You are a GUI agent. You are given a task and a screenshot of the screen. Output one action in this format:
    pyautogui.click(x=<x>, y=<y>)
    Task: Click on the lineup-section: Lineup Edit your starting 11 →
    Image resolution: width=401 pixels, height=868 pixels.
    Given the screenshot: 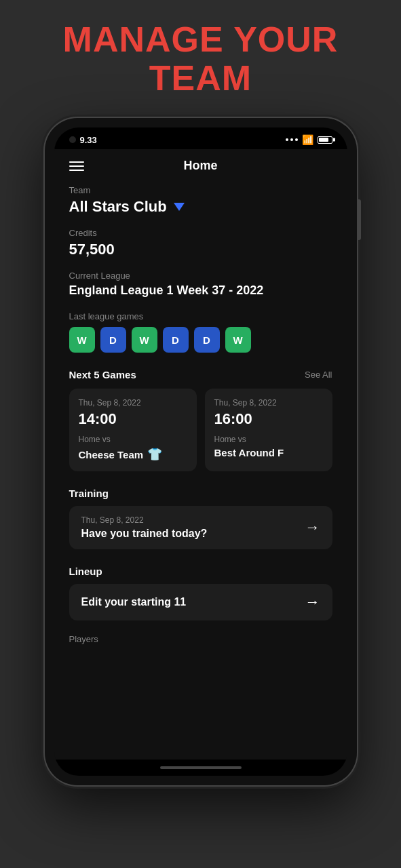 What is the action you would take?
    pyautogui.click(x=201, y=593)
    